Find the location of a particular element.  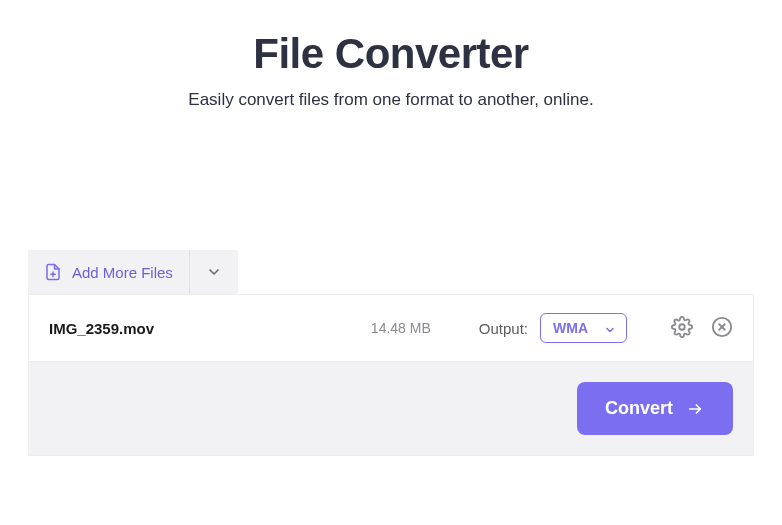

output-format-value: WMA is located at coordinates (570, 328).